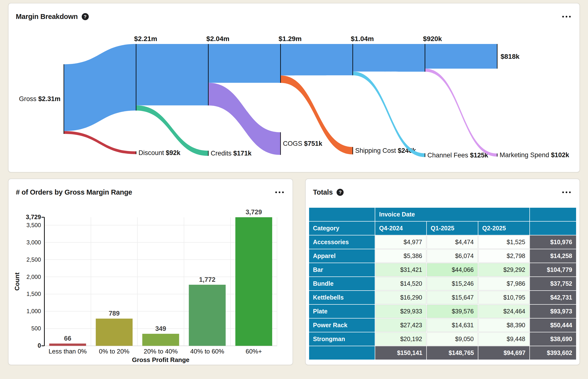  What do you see at coordinates (553, 228) in the screenshot?
I see `total-column-header` at bounding box center [553, 228].